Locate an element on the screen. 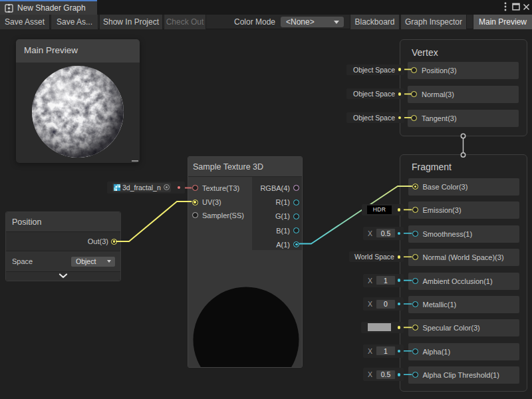 The width and height of the screenshot is (532, 399). hdr-swatch-label: HDR is located at coordinates (379, 209).